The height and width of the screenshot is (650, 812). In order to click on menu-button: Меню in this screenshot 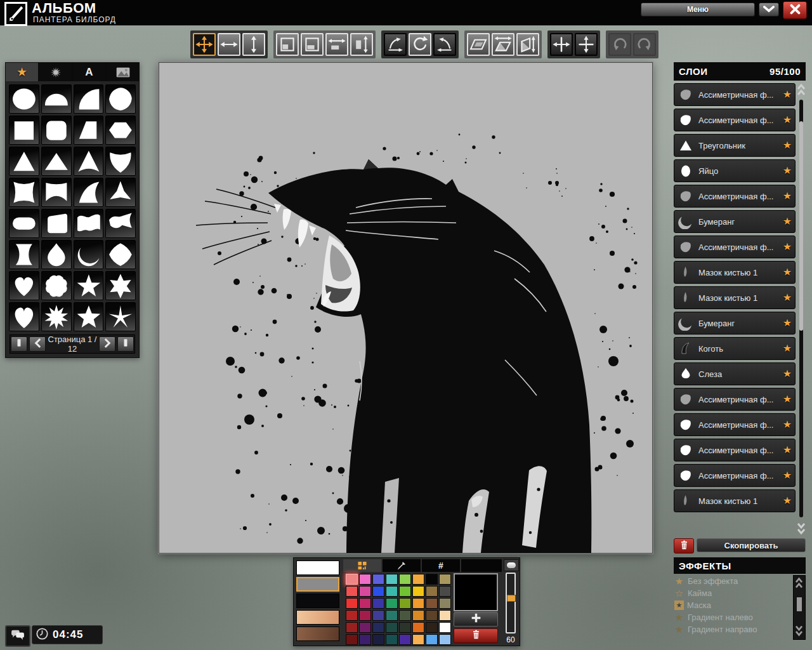, I will do `click(698, 10)`.